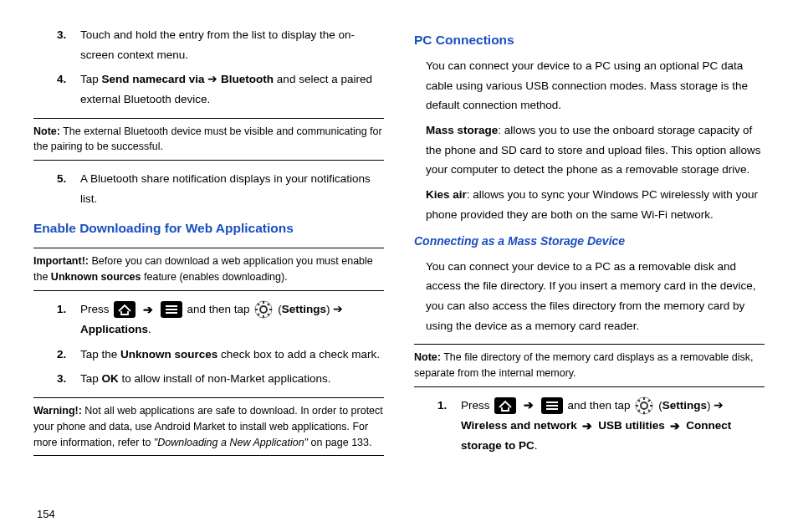 Image resolution: width=798 pixels, height=532 pixels. What do you see at coordinates (221, 320) in the screenshot?
I see `list-item: 1. Press ➔ and then tap (Settings) ➔ App…` at bounding box center [221, 320].